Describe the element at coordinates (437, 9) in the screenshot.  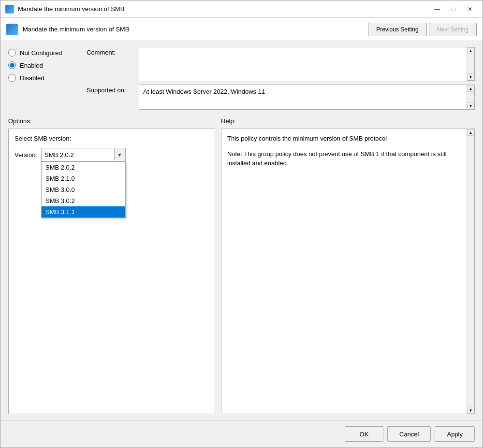
I see `minimize-icon: —` at that location.